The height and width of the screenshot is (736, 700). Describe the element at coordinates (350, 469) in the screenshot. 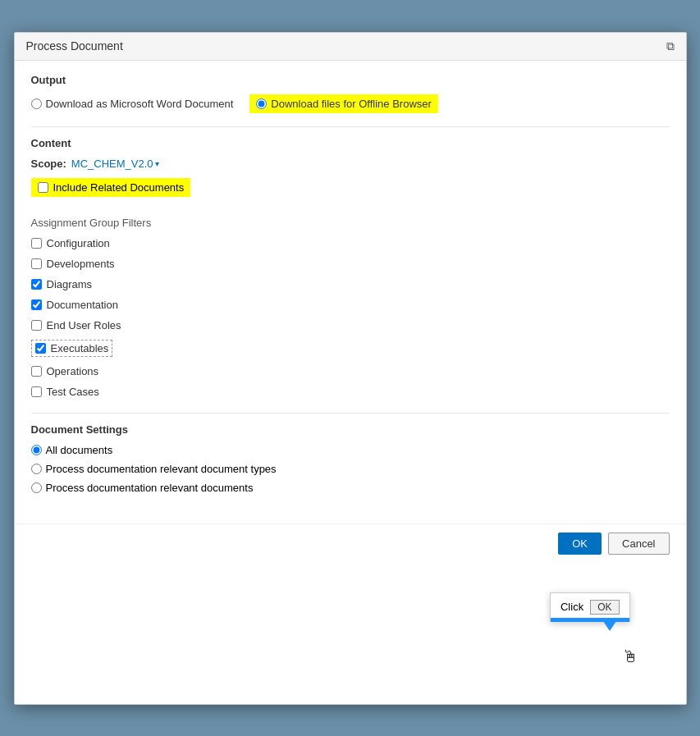

I see `doc-types-option: Process documentation relevant document …` at that location.